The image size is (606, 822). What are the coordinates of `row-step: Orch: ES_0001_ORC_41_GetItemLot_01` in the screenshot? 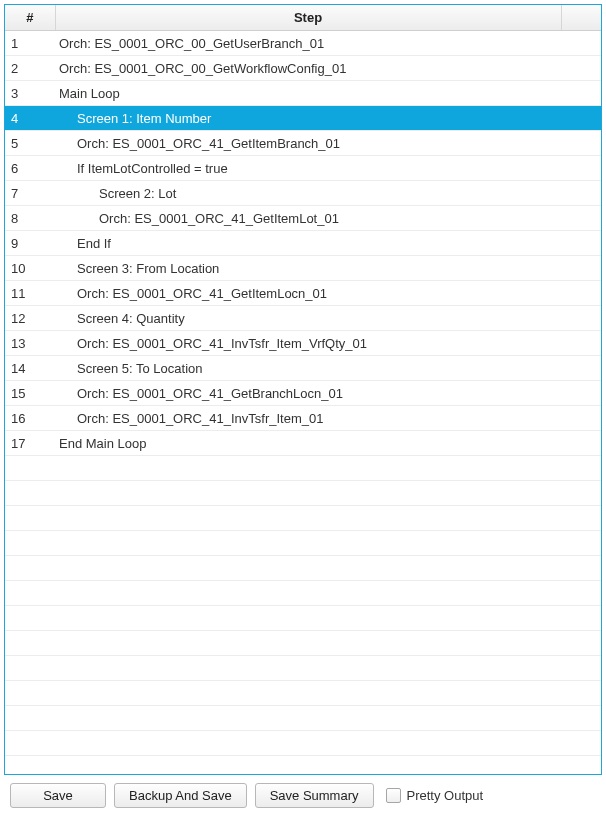 It's located at (308, 218).